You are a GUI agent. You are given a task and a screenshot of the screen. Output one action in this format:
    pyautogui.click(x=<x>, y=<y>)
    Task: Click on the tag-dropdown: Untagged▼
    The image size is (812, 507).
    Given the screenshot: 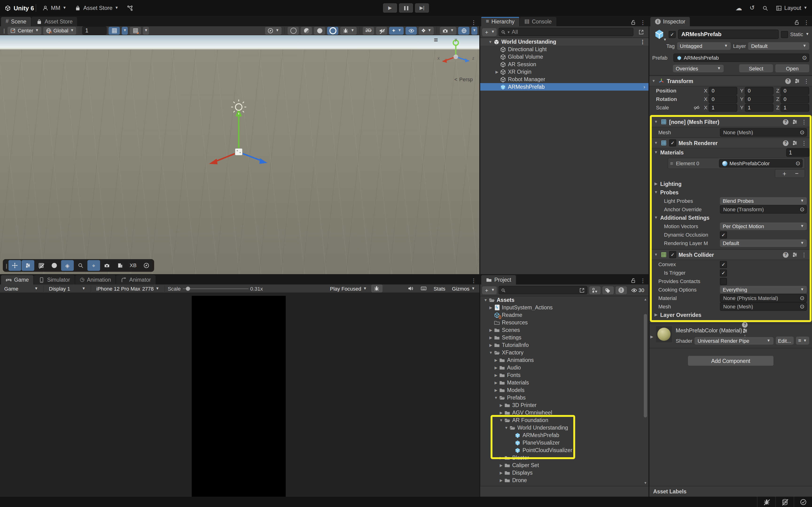 What is the action you would take?
    pyautogui.click(x=704, y=46)
    